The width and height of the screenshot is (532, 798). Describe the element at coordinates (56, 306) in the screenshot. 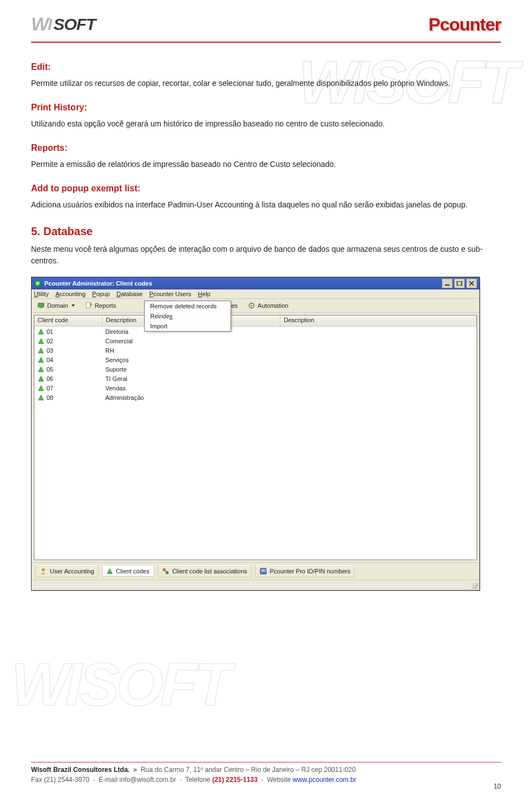

I see `toolbar-domain: Domain` at that location.